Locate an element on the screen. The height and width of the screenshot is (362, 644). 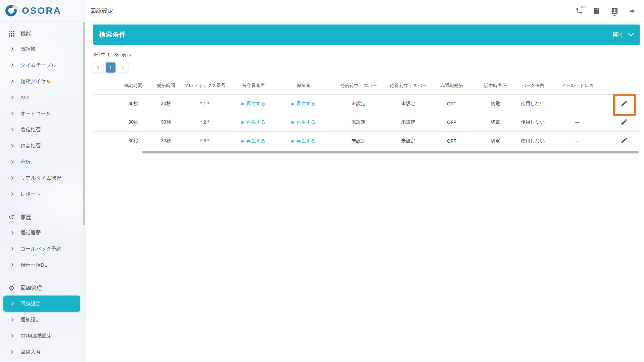
gear-icon: ⚙ is located at coordinates (11, 288).